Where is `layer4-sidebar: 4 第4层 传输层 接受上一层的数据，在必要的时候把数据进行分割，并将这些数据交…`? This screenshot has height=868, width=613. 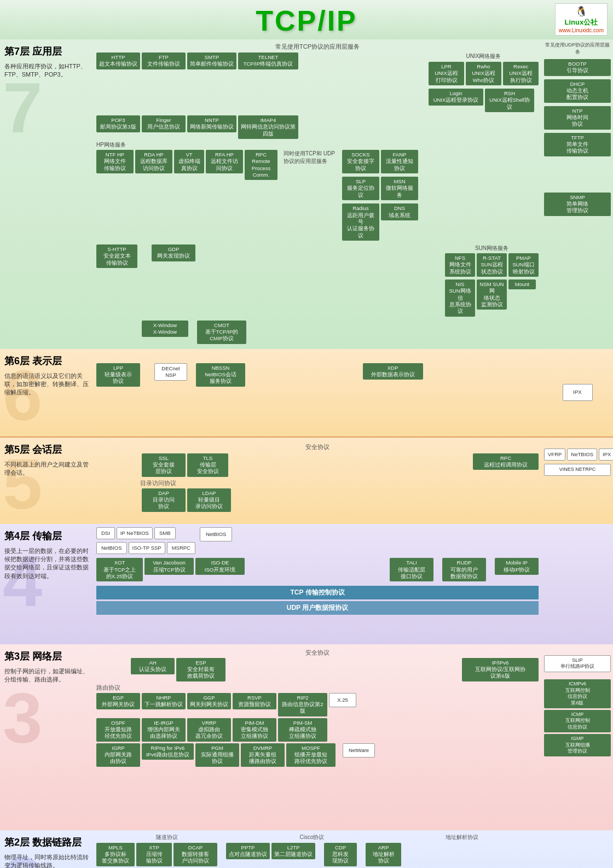 layer4-sidebar: 4 第4层 传输层 接受上一层的数据，在必要的时候把数据进行分割，并将这些数据交… is located at coordinates (47, 584).